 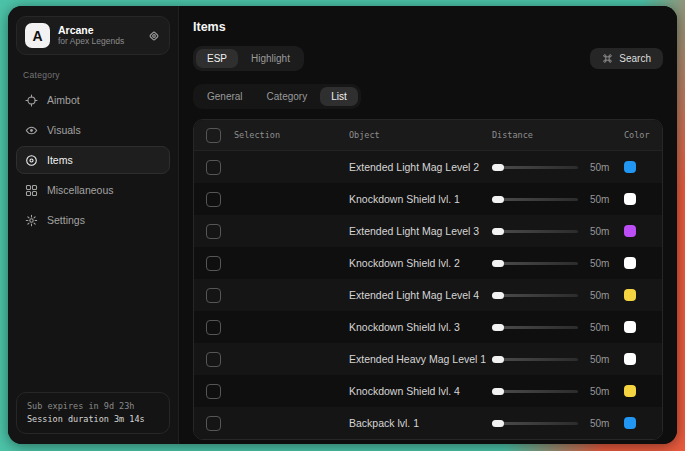 What do you see at coordinates (339, 96) in the screenshot?
I see `view-tab-list: List` at bounding box center [339, 96].